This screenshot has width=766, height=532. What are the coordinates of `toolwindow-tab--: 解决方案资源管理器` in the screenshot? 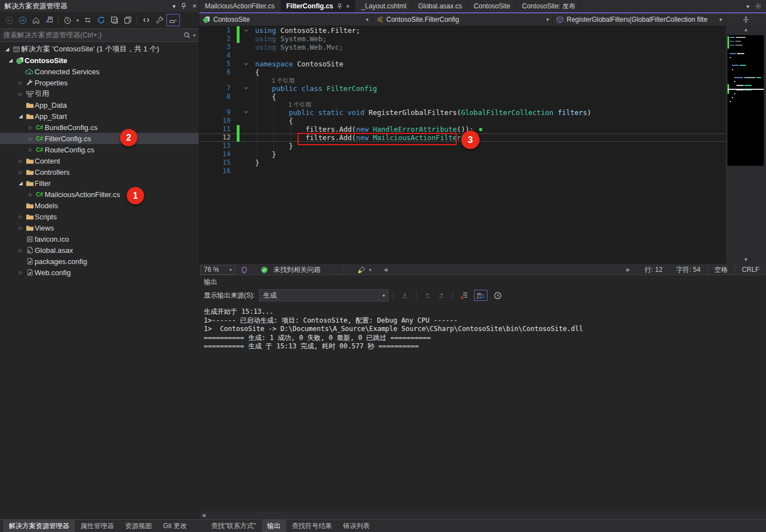 It's located at (39, 526).